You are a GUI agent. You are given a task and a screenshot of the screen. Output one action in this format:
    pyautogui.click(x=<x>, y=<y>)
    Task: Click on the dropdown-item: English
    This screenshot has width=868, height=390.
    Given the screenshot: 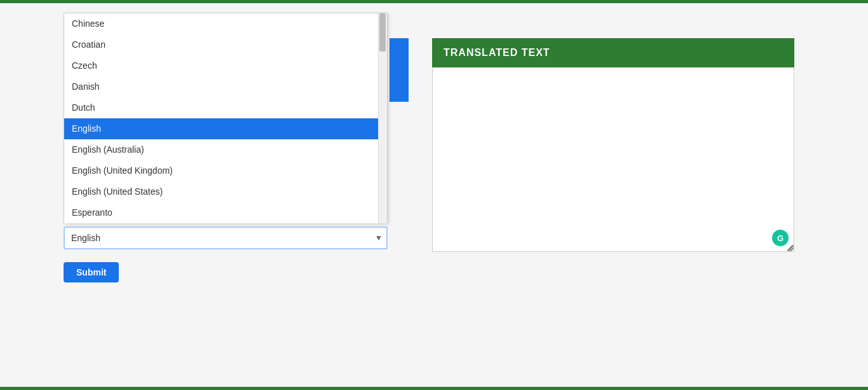 What is the action you would take?
    pyautogui.click(x=226, y=129)
    